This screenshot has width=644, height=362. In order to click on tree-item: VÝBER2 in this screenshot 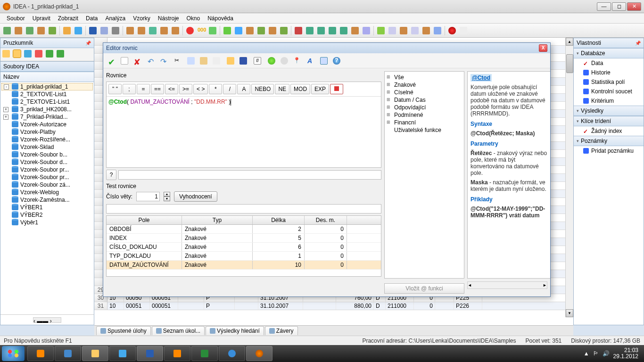, I will do `click(47, 215)`.